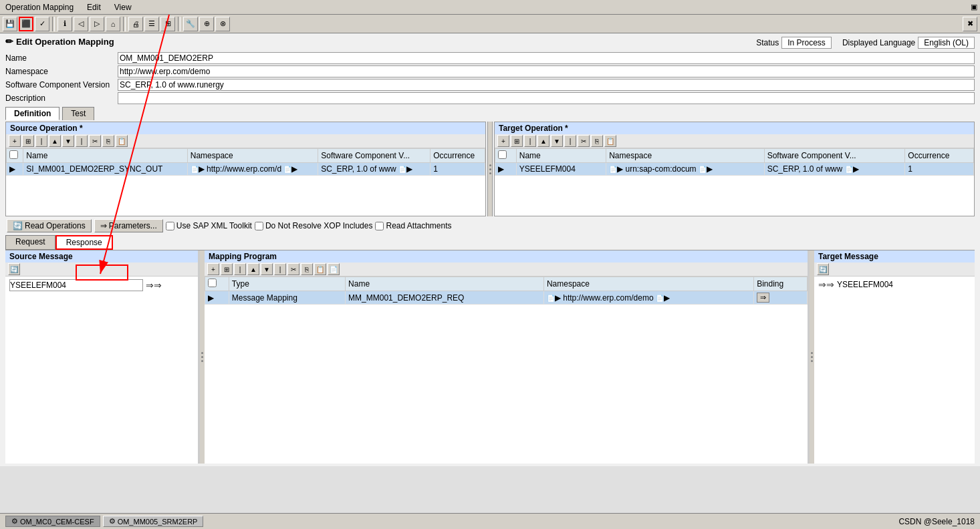 The image size is (980, 529). I want to click on use-sap-xml-label: Use SAP XML Toolkit, so click(209, 226).